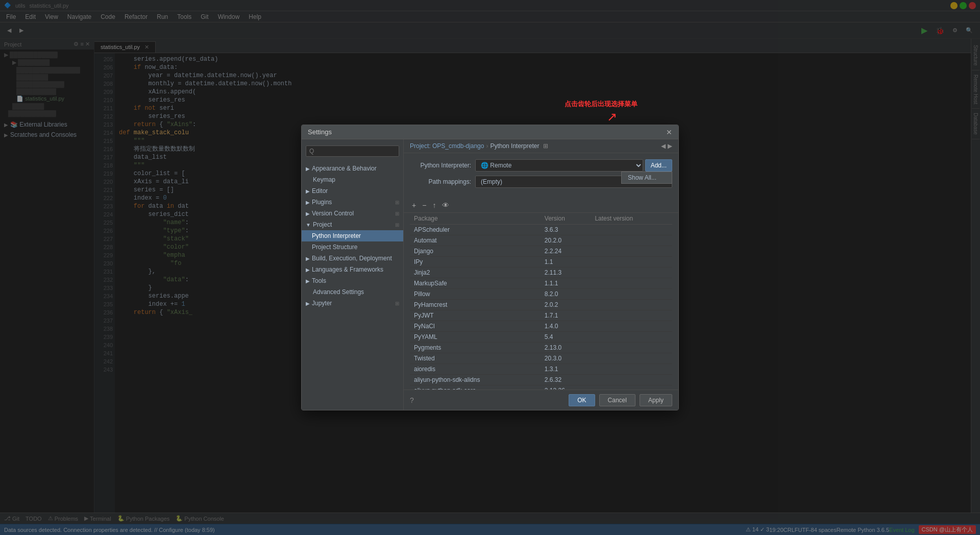 The height and width of the screenshot is (535, 980). What do you see at coordinates (352, 292) in the screenshot?
I see `nav-advanced: Advanced Settings` at bounding box center [352, 292].